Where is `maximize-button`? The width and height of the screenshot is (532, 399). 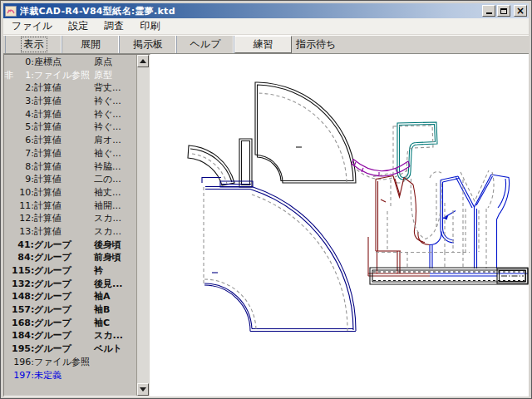
maximize-button is located at coordinates (504, 11).